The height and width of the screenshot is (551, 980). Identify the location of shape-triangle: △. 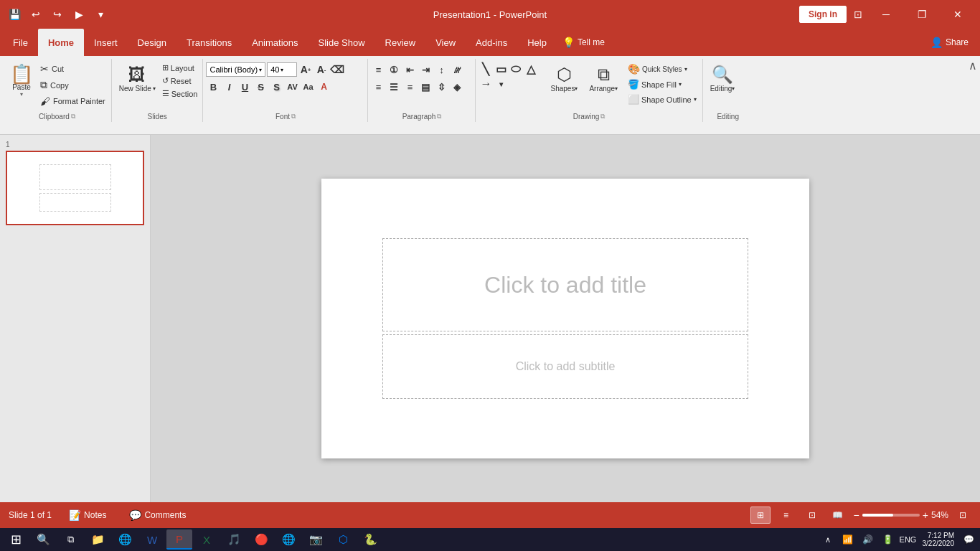
(531, 69).